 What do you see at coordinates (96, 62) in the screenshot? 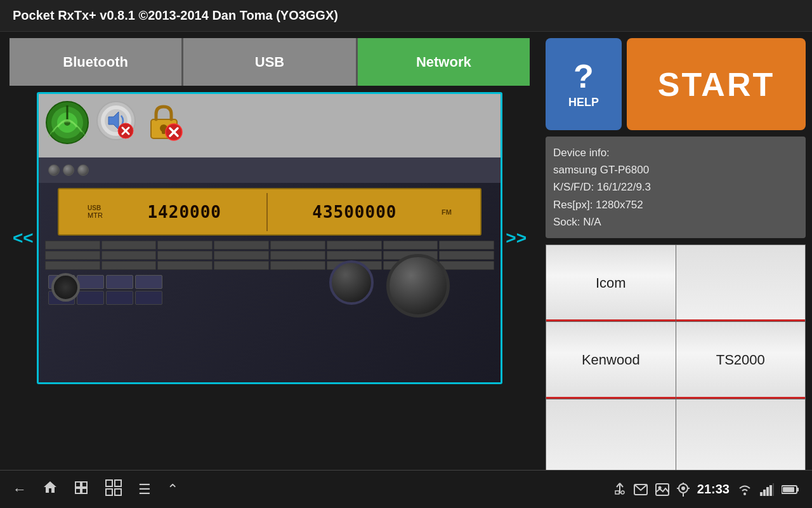
I see `bluetooth-button: Bluetooth` at bounding box center [96, 62].